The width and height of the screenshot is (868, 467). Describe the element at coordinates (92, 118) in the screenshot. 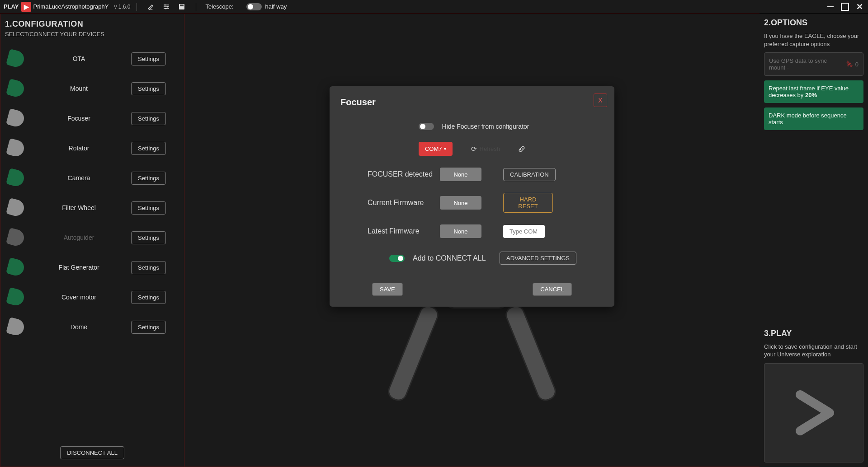

I see `device-row-focuser: FocuserSettings` at that location.